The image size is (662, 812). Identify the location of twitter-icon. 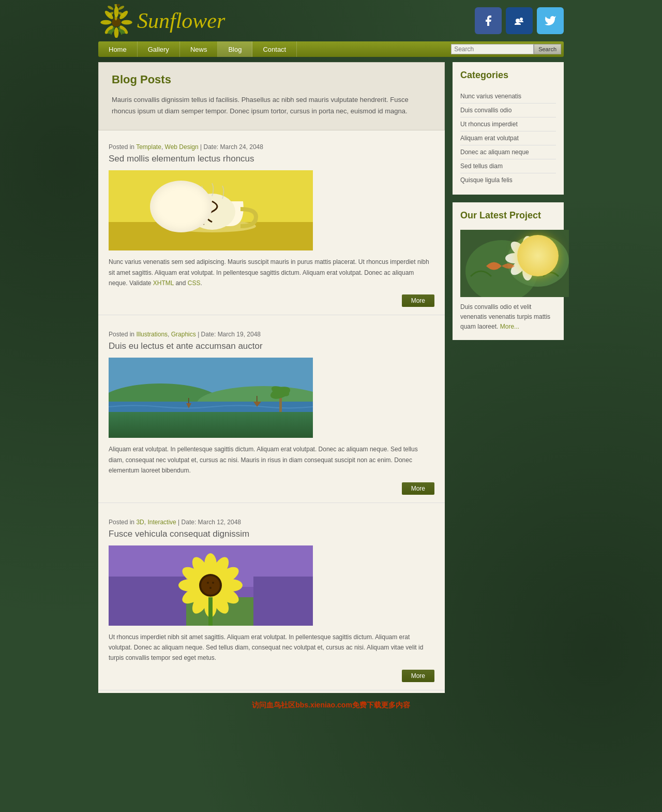
(550, 21).